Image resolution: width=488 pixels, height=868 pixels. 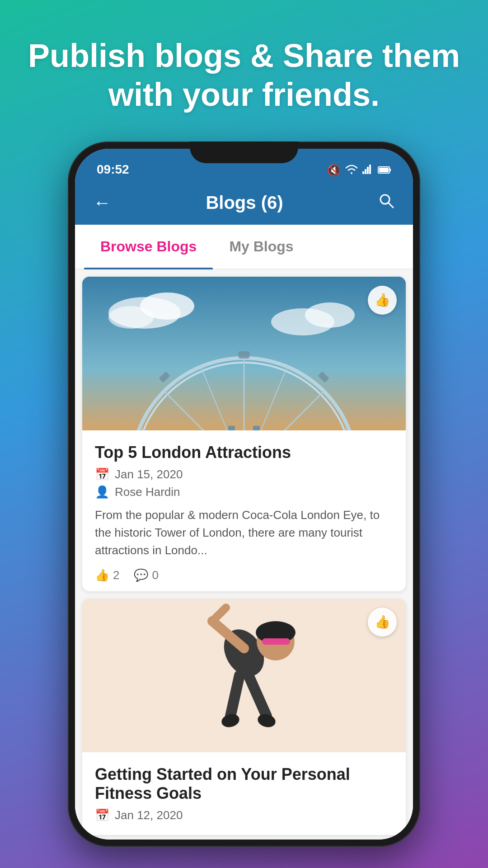 What do you see at coordinates (385, 170) in the screenshot?
I see `battery-icon` at bounding box center [385, 170].